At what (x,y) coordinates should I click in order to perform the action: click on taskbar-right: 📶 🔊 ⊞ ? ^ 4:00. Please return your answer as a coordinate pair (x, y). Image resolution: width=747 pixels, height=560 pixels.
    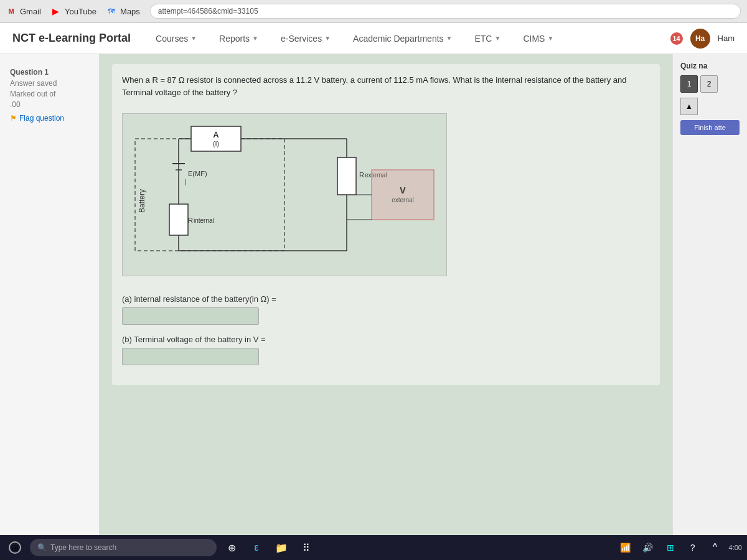
    Looking at the image, I should click on (680, 548).